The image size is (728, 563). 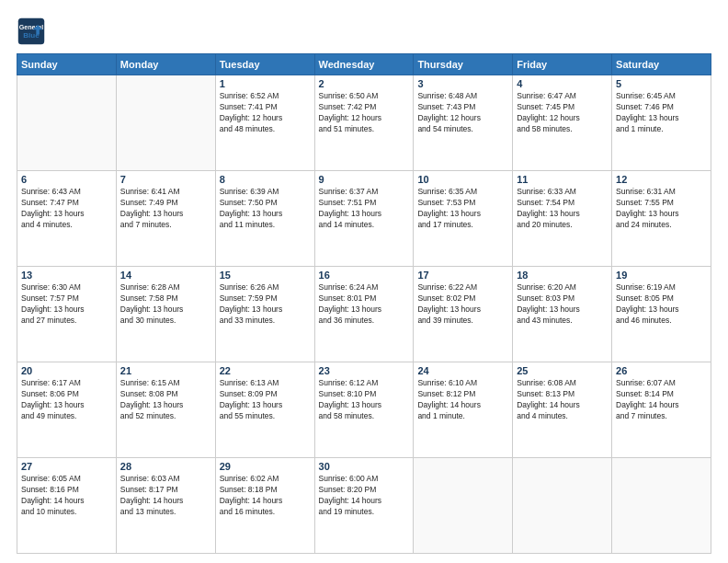 What do you see at coordinates (265, 315) in the screenshot?
I see `calendar-cell: 15Sunrise: 6:26 AM Sunset: 7:59 PM Dayli…` at bounding box center [265, 315].